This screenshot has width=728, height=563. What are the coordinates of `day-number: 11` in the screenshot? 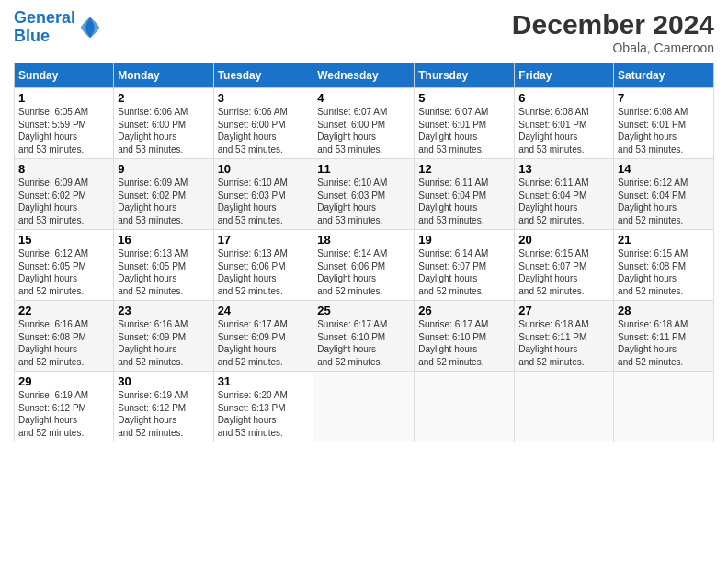 It's located at (364, 169).